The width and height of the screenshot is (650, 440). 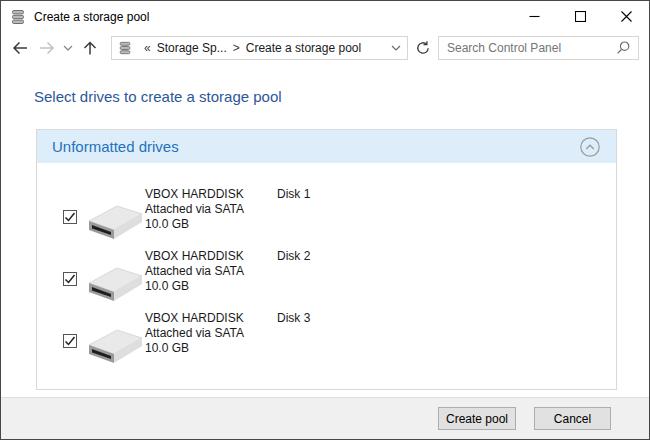 I want to click on footer-bar: Create pool Cancel, so click(x=325, y=418).